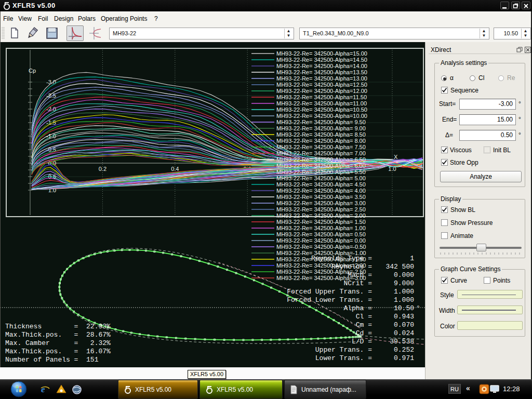 This screenshot has height=399, width=532. I want to click on svg-text: MH93-22-Re= 342500-Alpha=-0.50, so click(321, 247).